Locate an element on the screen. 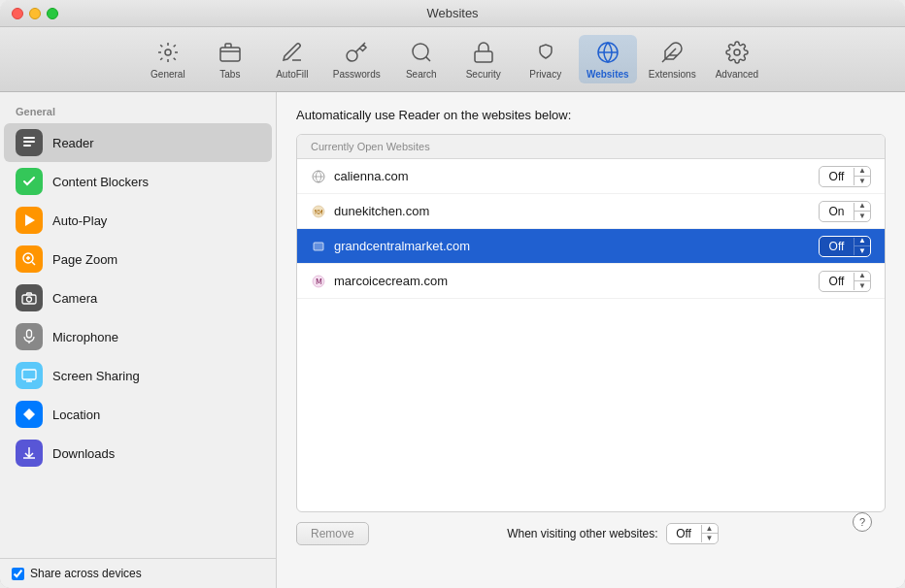  toolbar-item-advanced: Advanced is located at coordinates (737, 59).